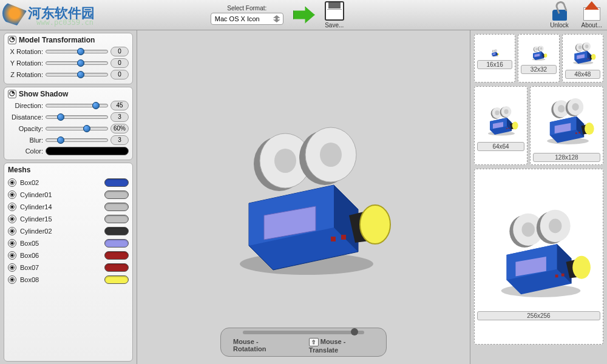 The image size is (607, 364). I want to click on slider-row: Z Rotation: 0, so click(68, 75).